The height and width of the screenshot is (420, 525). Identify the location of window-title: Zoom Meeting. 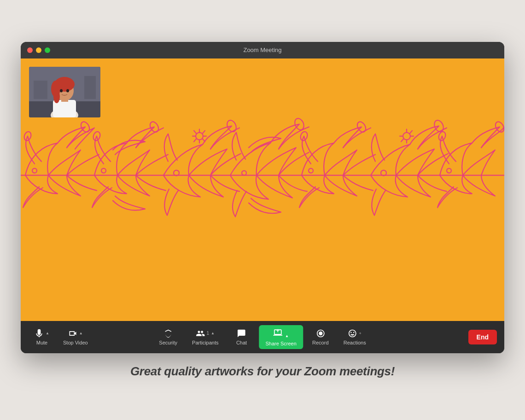
(262, 50).